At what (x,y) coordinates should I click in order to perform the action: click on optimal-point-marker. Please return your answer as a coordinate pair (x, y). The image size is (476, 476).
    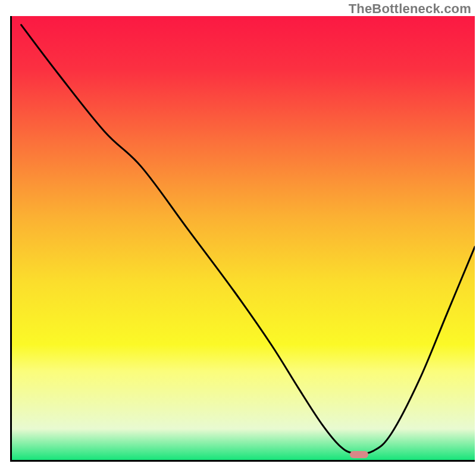
    Looking at the image, I should click on (359, 455).